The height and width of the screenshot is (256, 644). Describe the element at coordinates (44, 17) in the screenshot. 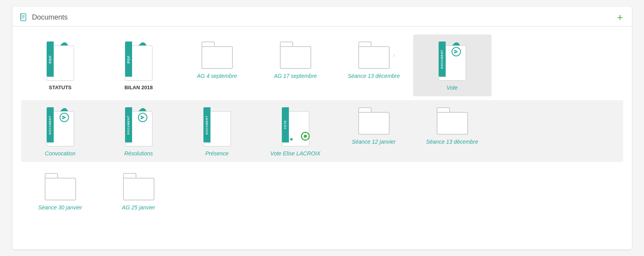

I see `panel-title-row: Documents` at that location.